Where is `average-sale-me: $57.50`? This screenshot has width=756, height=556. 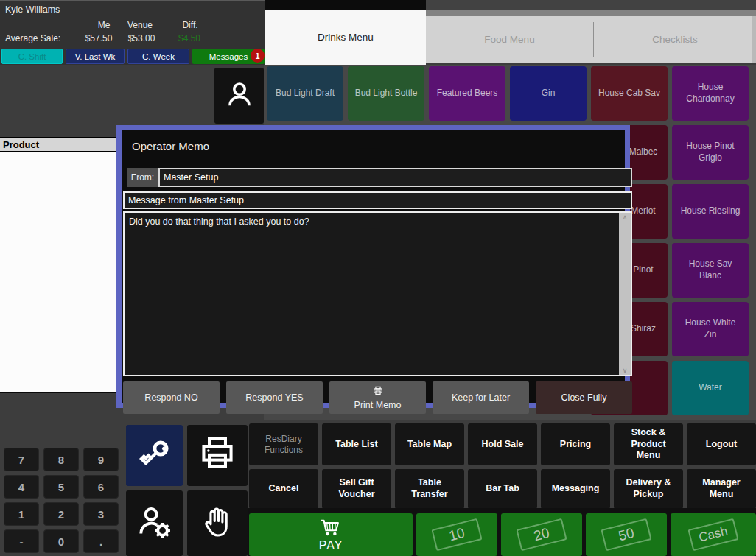
average-sale-me: $57.50 is located at coordinates (99, 38).